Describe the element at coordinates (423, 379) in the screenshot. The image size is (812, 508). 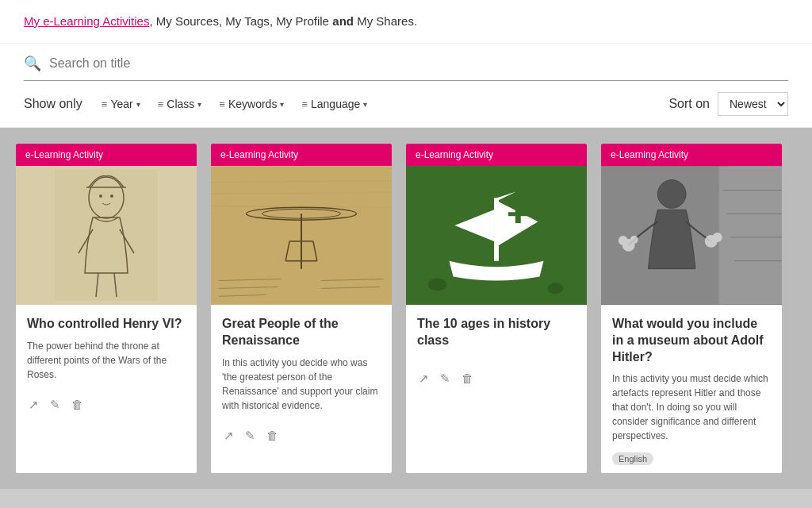
I see `card-history-share-button: ↗` at that location.